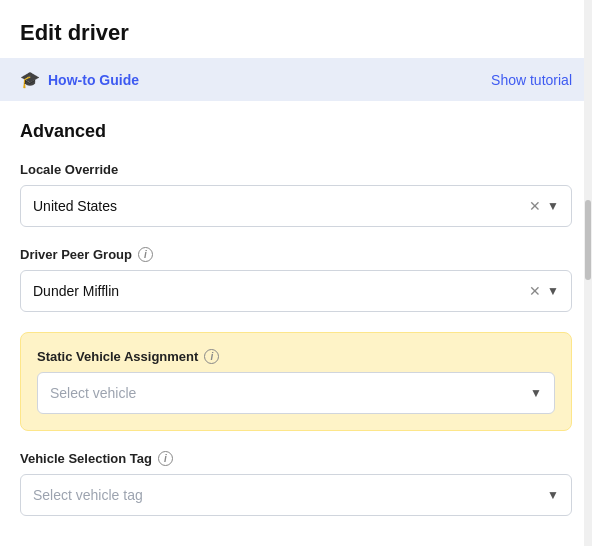  I want to click on driver-peer-group-controls: ✕ ▼, so click(543, 291).